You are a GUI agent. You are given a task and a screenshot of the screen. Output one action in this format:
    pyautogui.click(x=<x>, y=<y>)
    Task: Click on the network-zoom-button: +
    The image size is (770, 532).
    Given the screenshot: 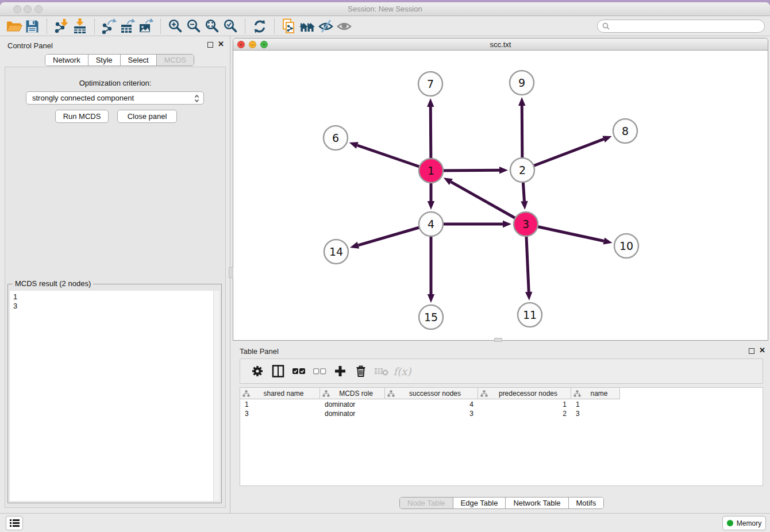 What is the action you would take?
    pyautogui.click(x=264, y=45)
    